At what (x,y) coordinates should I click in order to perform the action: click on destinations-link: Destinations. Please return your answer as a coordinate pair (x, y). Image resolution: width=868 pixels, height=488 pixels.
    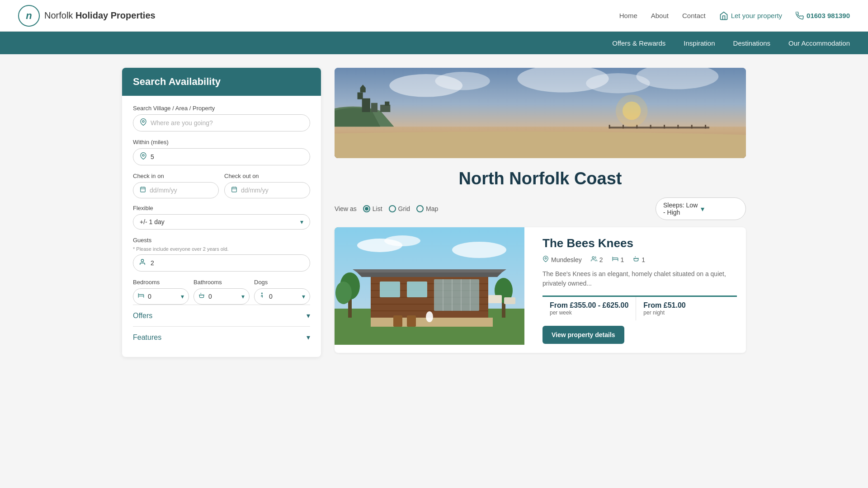
    Looking at the image, I should click on (752, 43).